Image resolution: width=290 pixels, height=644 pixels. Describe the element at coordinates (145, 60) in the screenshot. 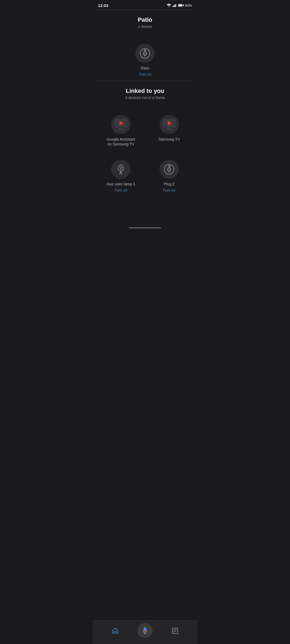

I see `patio-device: Patio Turn on` at that location.